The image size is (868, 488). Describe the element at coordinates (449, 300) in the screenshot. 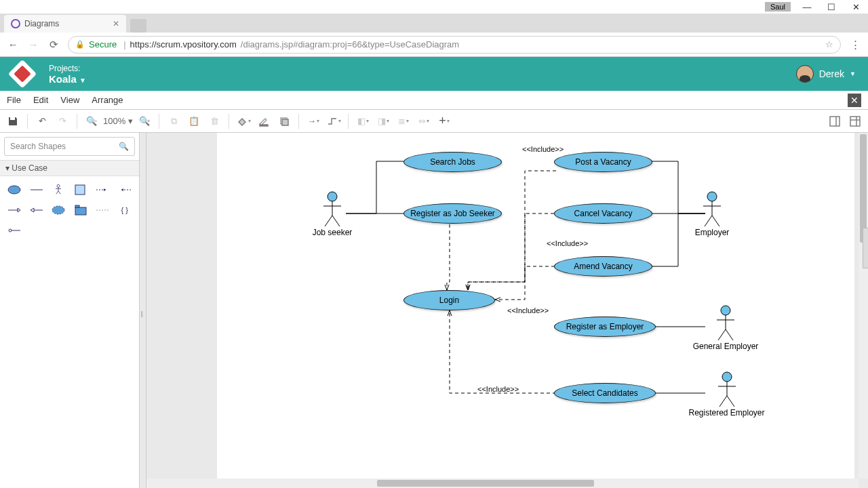

I see `usecase-login: Login` at that location.